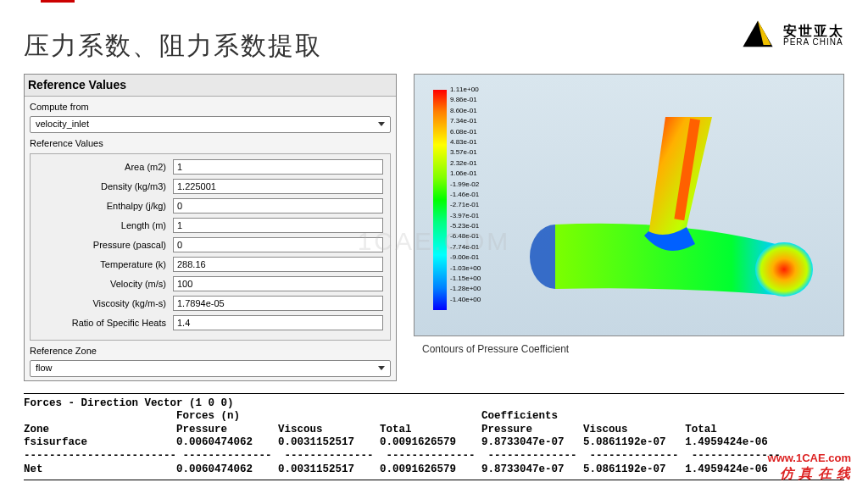 The image size is (868, 488). I want to click on colorbar, so click(440, 200).